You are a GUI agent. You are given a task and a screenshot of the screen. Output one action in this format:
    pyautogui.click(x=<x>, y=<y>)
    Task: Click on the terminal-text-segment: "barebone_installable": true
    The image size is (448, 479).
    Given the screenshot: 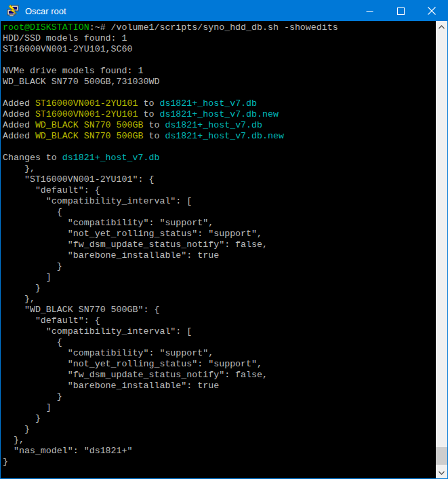 What is the action you would take?
    pyautogui.click(x=111, y=385)
    